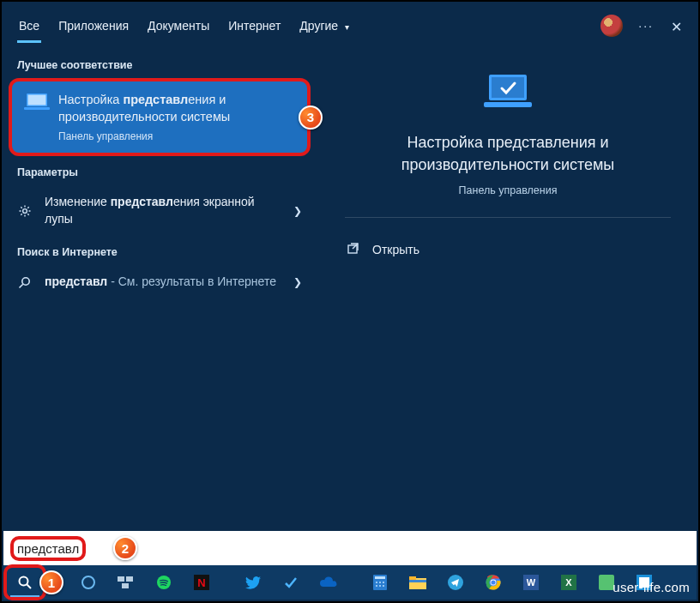 Image resolution: width=700 pixels, height=603 pixels. What do you see at coordinates (160, 211) in the screenshot?
I see `result-magnifier-view: Изменение представления экранной лупы ❯` at bounding box center [160, 211].